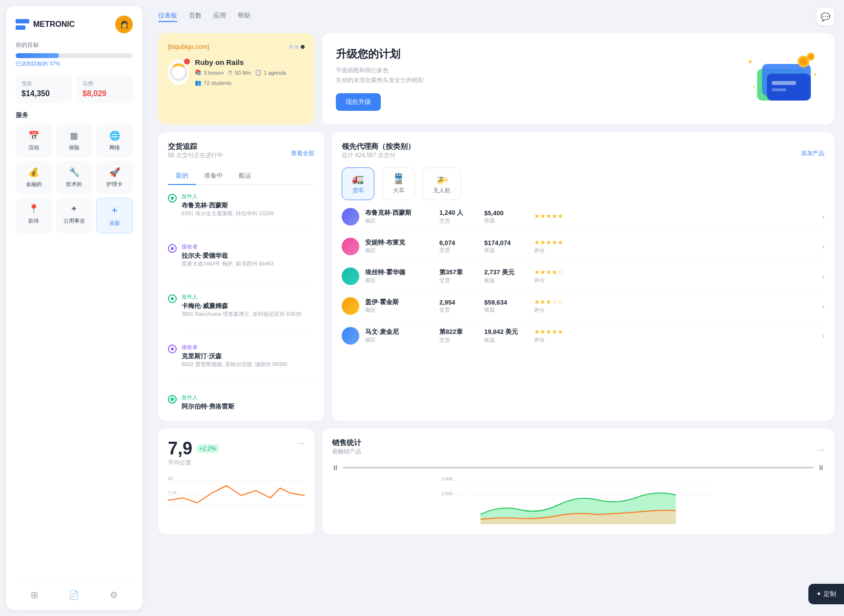 The image size is (844, 616). Describe the element at coordinates (583, 276) in the screenshot. I see `agent-list: 布鲁克林·西蒙斯 南区 1,240 人 交货 $5,400 收益 ★★★★★ ›…` at that location.